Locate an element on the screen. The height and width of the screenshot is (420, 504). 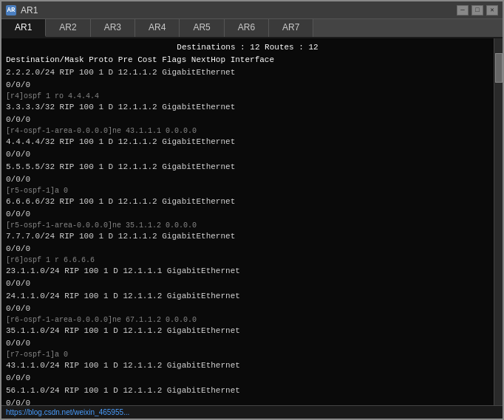
overlay-line: [r4]ospf 1 ro 4.4.4.4 is located at coordinates (248, 96).